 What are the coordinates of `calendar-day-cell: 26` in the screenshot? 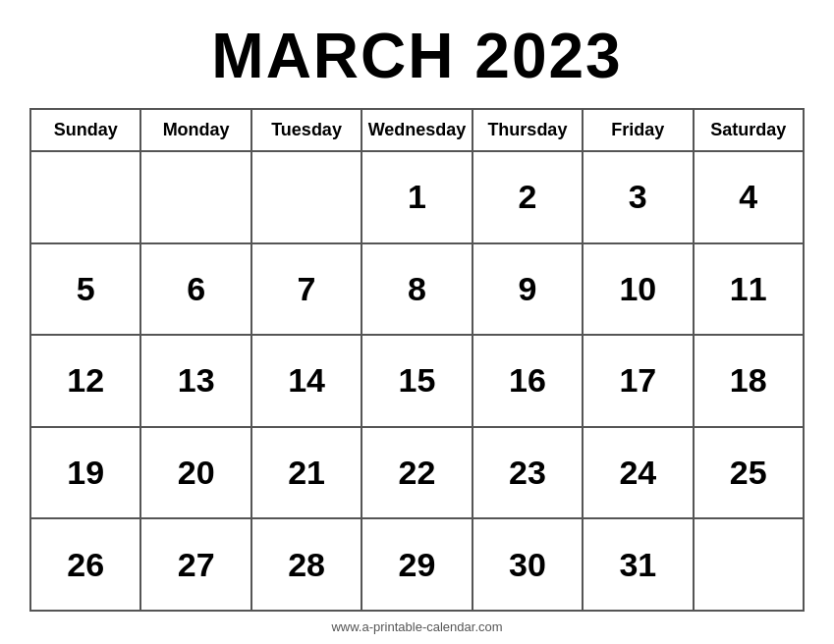 It's located at (85, 564).